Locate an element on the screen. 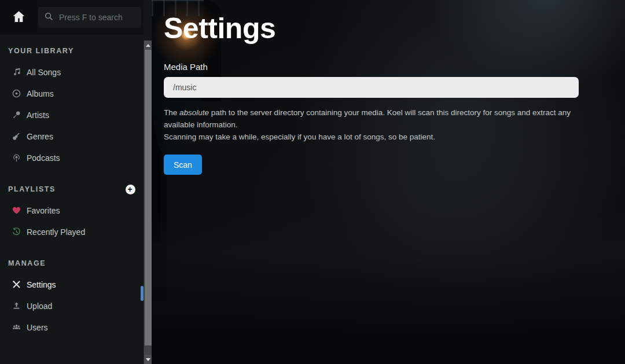 The height and width of the screenshot is (364, 625). album-disc-icon is located at coordinates (16, 94).